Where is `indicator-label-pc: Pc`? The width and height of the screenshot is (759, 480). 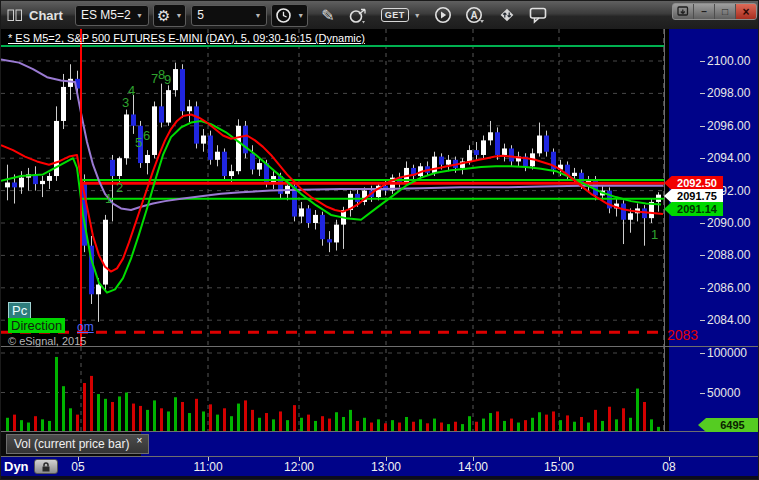 indicator-label-pc: Pc is located at coordinates (20, 310).